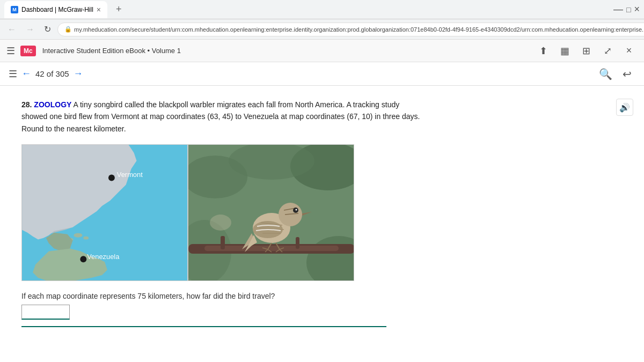  Describe the element at coordinates (605, 74) in the screenshot. I see `search-icon: 🔍` at that location.